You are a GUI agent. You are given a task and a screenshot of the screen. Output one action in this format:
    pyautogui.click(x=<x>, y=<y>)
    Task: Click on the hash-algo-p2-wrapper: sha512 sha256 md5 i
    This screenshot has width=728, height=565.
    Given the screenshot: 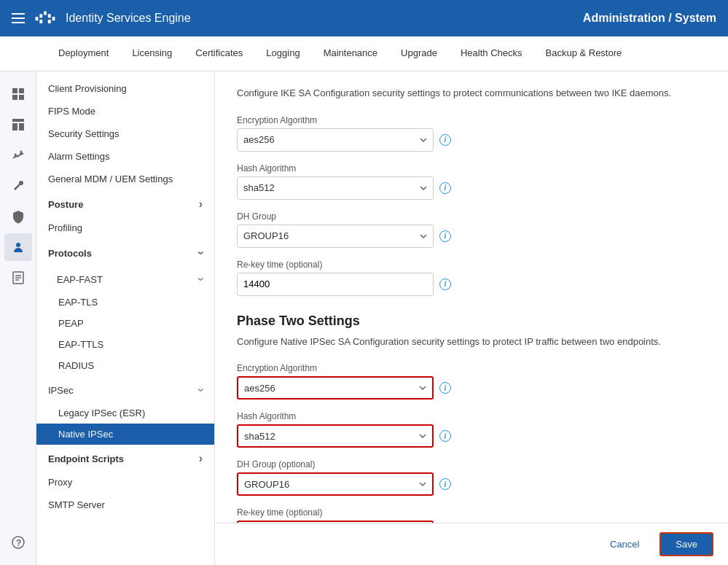 What is the action you would take?
    pyautogui.click(x=471, y=436)
    